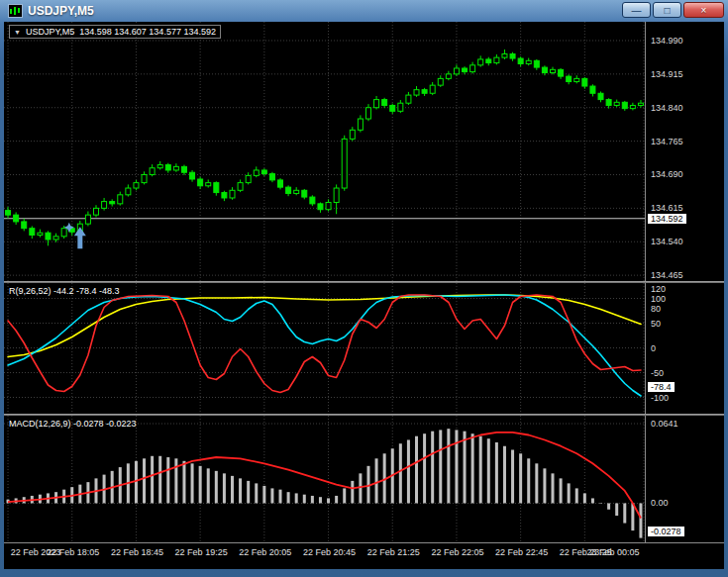 This screenshot has height=577, width=728. Describe the element at coordinates (73, 552) in the screenshot. I see `time-label: 22 Feb 18:05` at that location.